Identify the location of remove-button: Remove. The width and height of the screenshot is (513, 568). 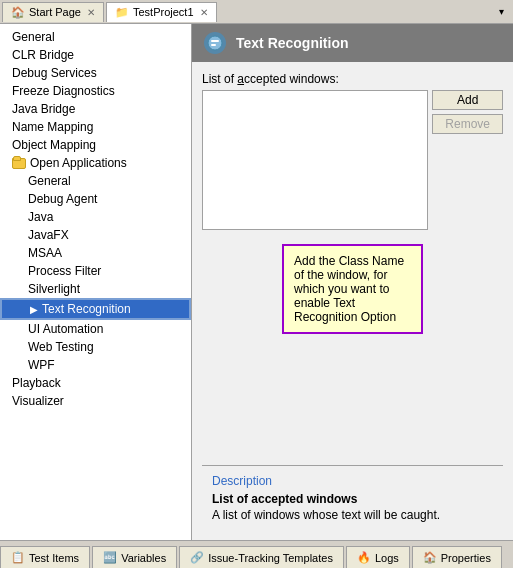
(468, 124).